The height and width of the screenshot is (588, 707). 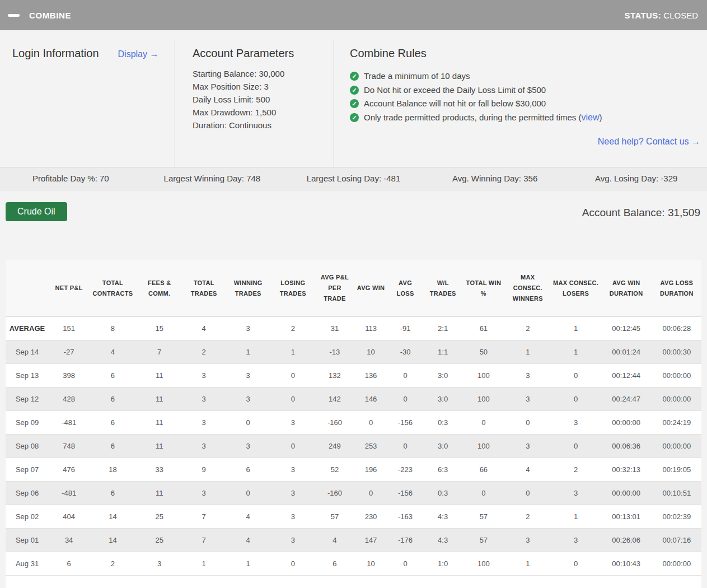 What do you see at coordinates (371, 540) in the screenshot?
I see `cell: 147` at bounding box center [371, 540].